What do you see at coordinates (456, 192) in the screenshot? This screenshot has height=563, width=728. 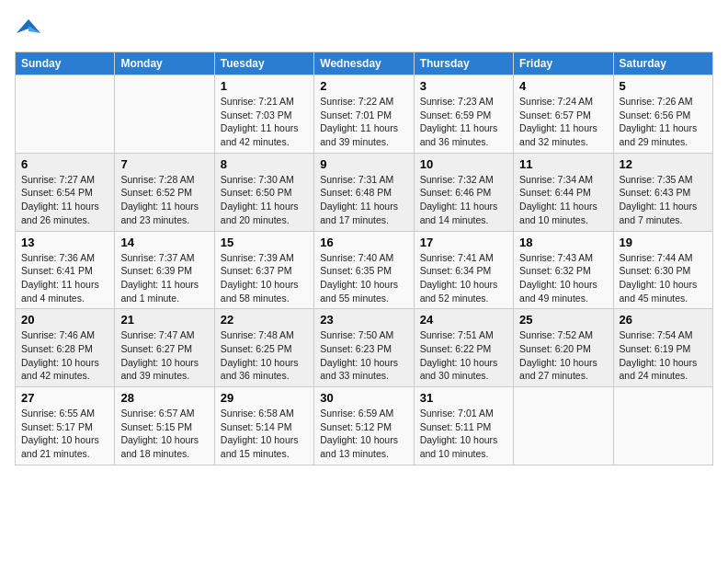 I see `sunset-time: Sunset: 6:46 PM` at bounding box center [456, 192].